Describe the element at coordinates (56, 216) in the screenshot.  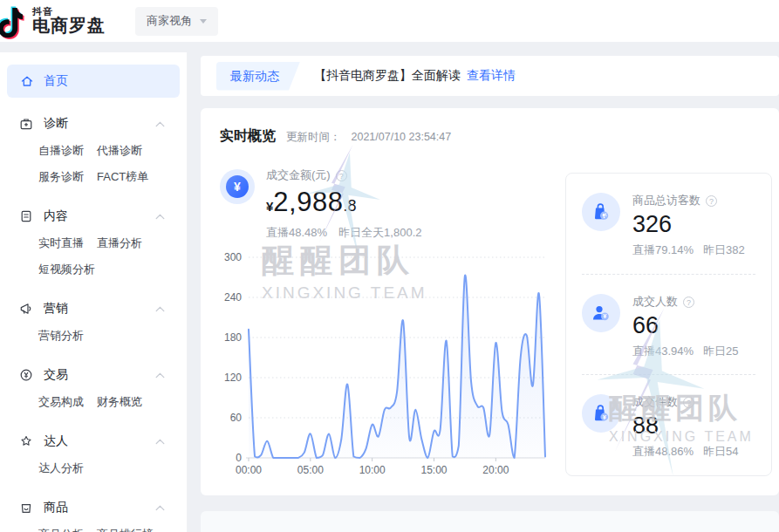
I see `sidebar-section-label: 内容` at that location.